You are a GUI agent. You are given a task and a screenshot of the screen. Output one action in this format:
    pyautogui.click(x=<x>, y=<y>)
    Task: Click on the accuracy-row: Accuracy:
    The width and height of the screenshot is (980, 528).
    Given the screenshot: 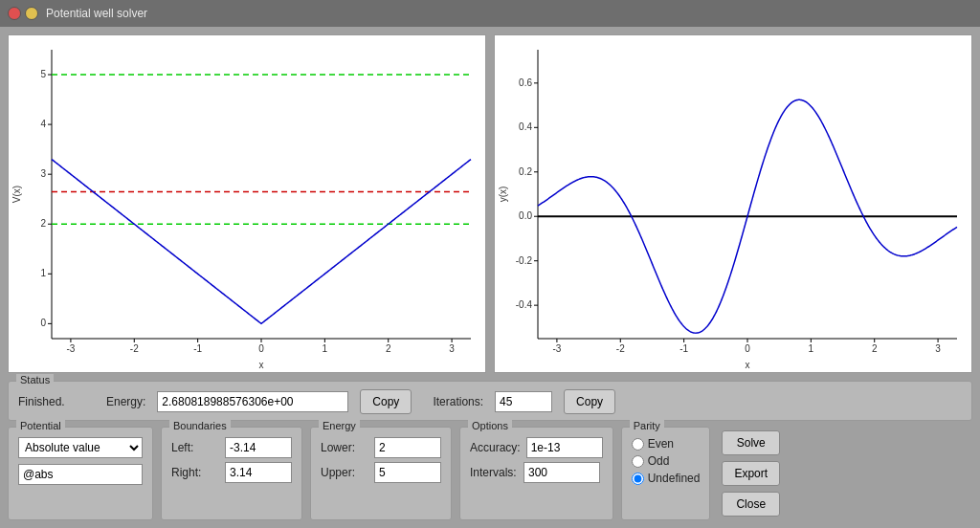 What is the action you would take?
    pyautogui.click(x=536, y=448)
    